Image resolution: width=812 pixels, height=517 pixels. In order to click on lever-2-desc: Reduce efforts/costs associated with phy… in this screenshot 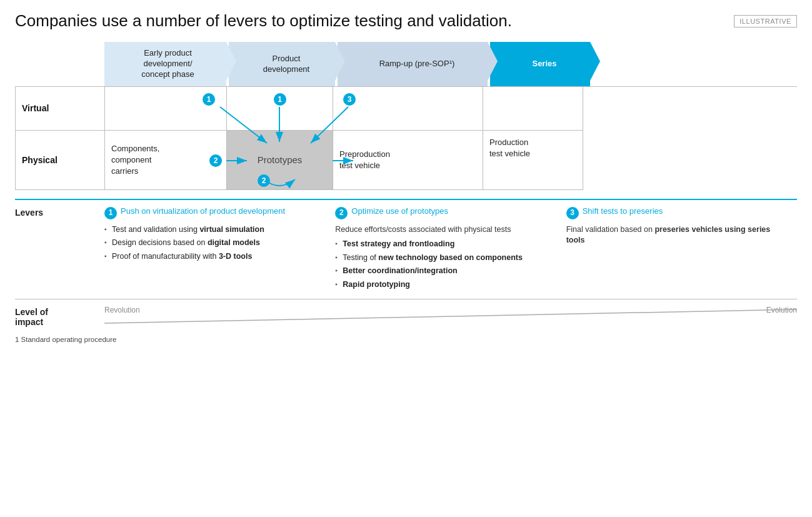, I will do `click(446, 230)`.